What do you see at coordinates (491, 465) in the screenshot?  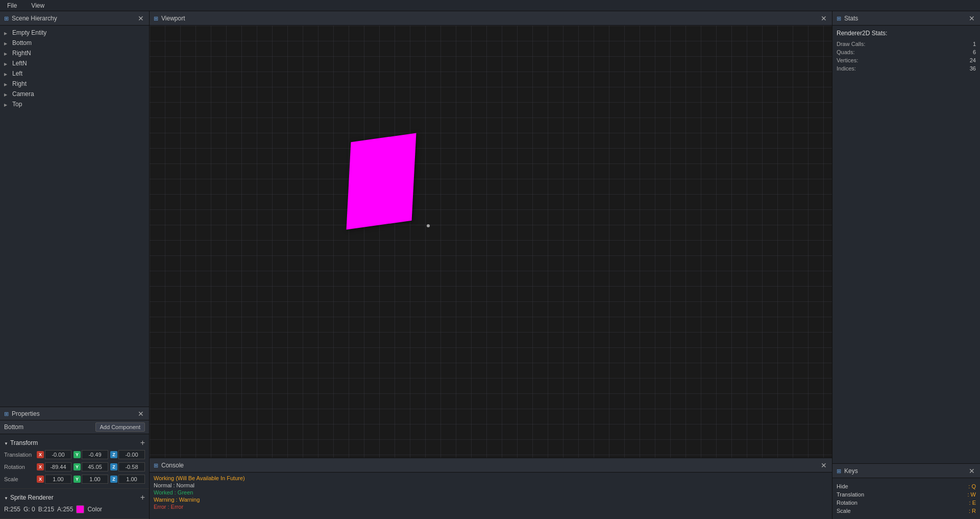 I see `console-header: Console ✕` at bounding box center [491, 465].